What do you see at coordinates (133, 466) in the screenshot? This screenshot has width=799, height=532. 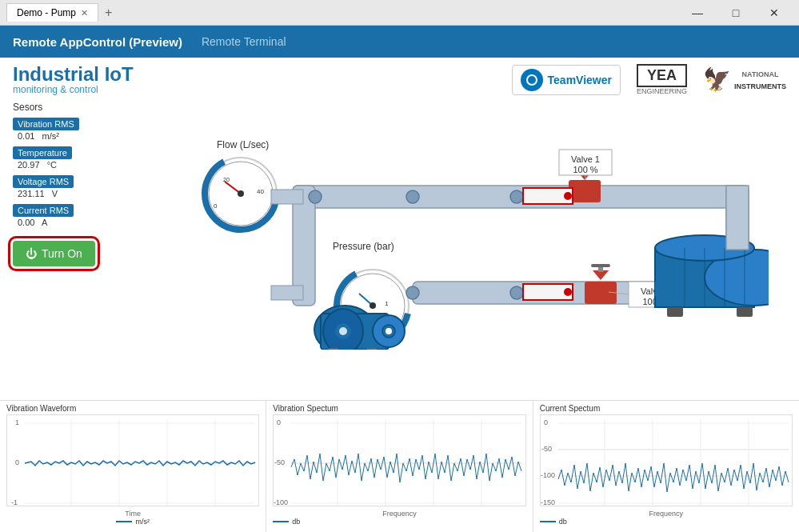 I see `vibration-waveform-chart: Vibration Waveform 1 0 -1` at bounding box center [133, 466].